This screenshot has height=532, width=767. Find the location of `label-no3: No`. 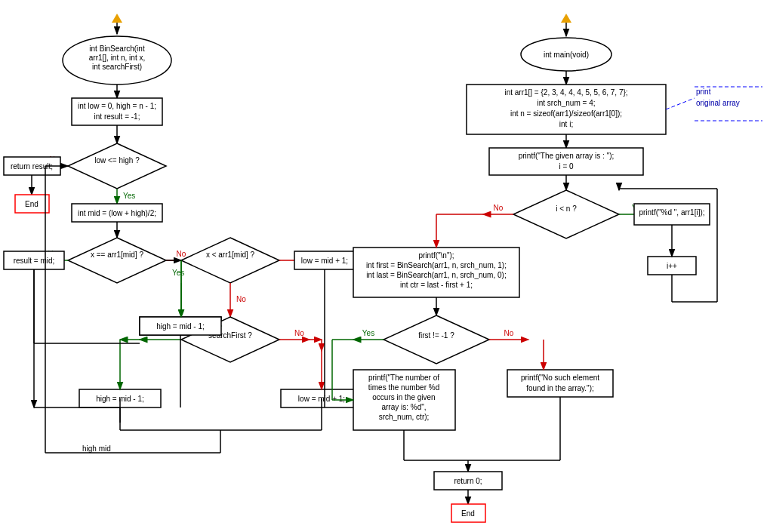

label-no3: No is located at coordinates (242, 299).